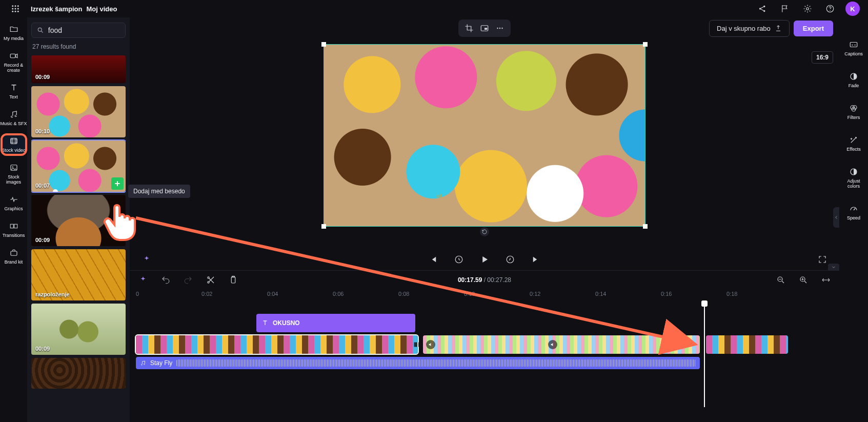 This screenshot has height=422, width=868. What do you see at coordinates (854, 112) in the screenshot?
I see `rail-filters: Filters` at bounding box center [854, 112].